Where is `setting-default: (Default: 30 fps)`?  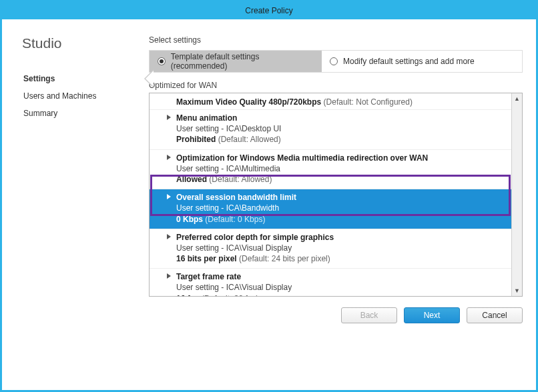
setting-default: (Default: 30 fps) is located at coordinates (230, 295).